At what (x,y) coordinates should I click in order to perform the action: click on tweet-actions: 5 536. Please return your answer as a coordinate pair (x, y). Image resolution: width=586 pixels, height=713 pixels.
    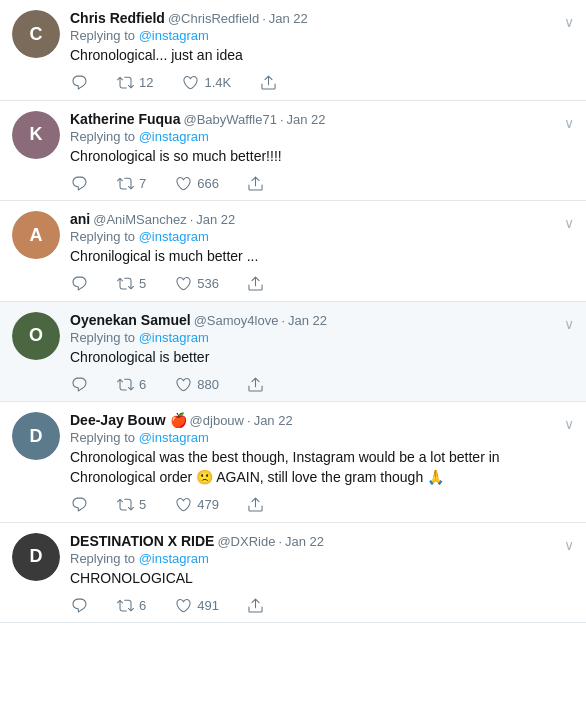
    Looking at the image, I should click on (322, 284).